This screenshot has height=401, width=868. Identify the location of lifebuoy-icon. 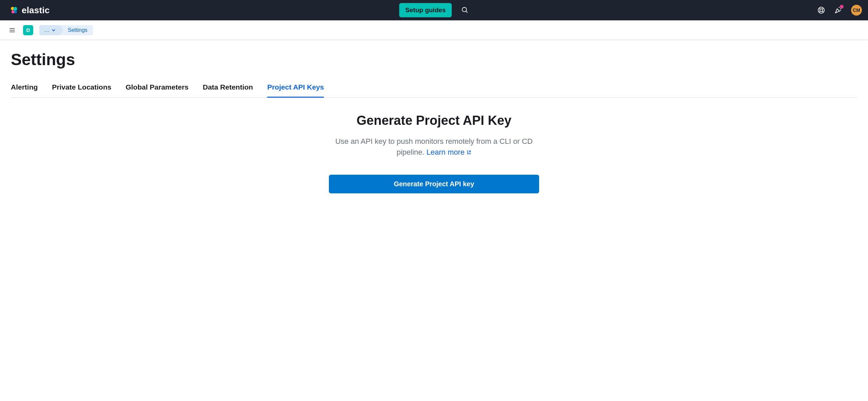
(821, 10).